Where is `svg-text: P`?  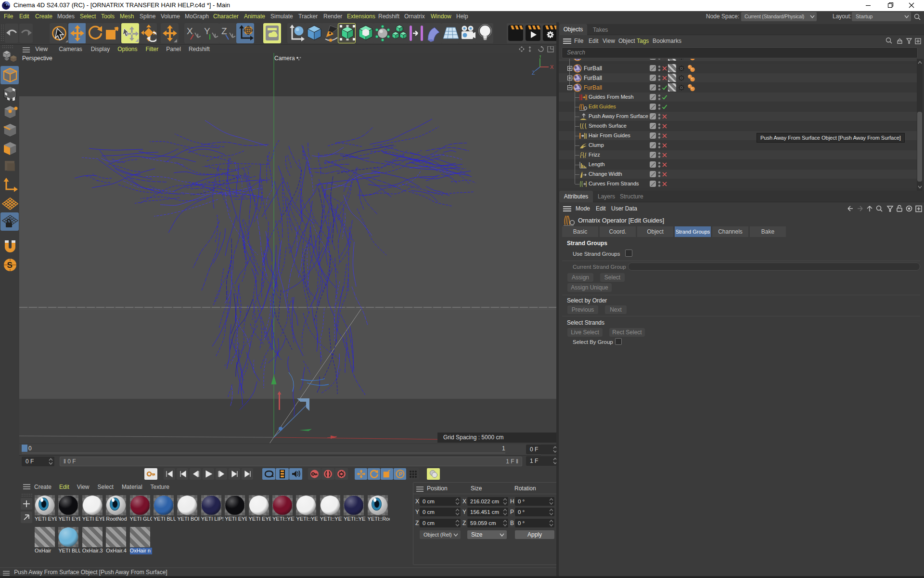 svg-text: P is located at coordinates (400, 474).